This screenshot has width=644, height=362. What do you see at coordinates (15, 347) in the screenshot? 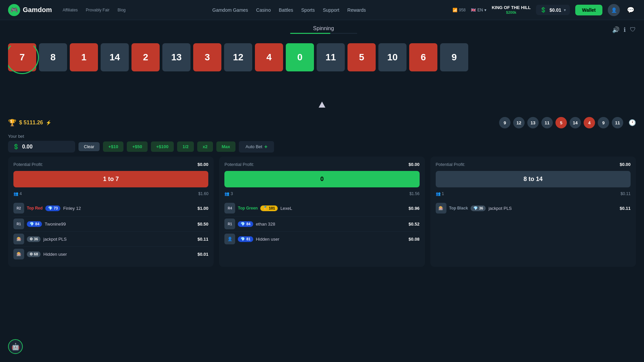
I see `chatbot-icon: 🤖` at bounding box center [15, 347].